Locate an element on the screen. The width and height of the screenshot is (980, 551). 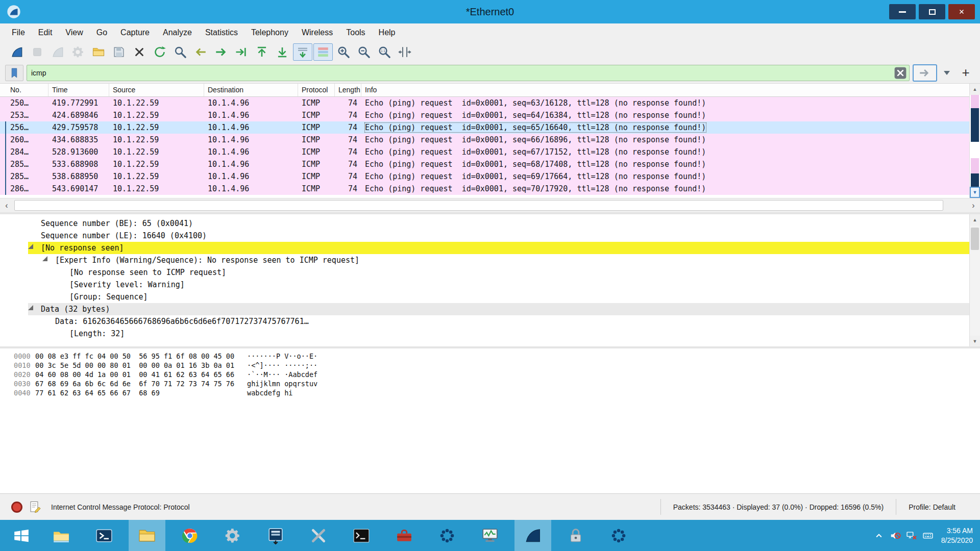
packet-row: 284…528.91360010.1.22.5910.1.4.96ICMP74E… is located at coordinates (485, 152).